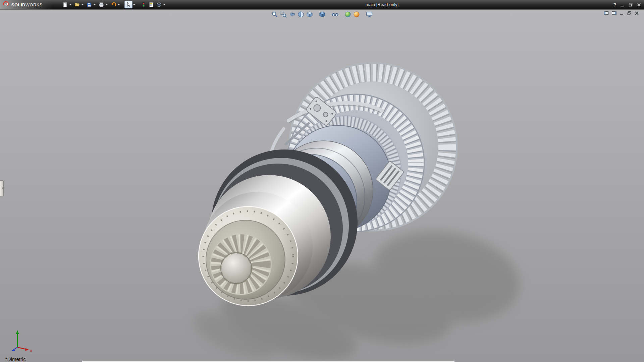 This screenshot has width=644, height=362. Describe the element at coordinates (101, 5) in the screenshot. I see `print-button` at that location.